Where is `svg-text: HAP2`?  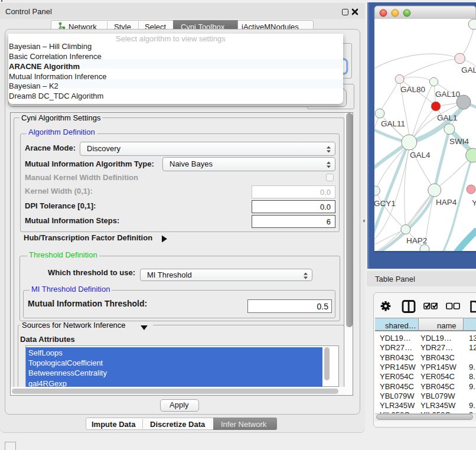 svg-text: HAP2 is located at coordinates (417, 241).